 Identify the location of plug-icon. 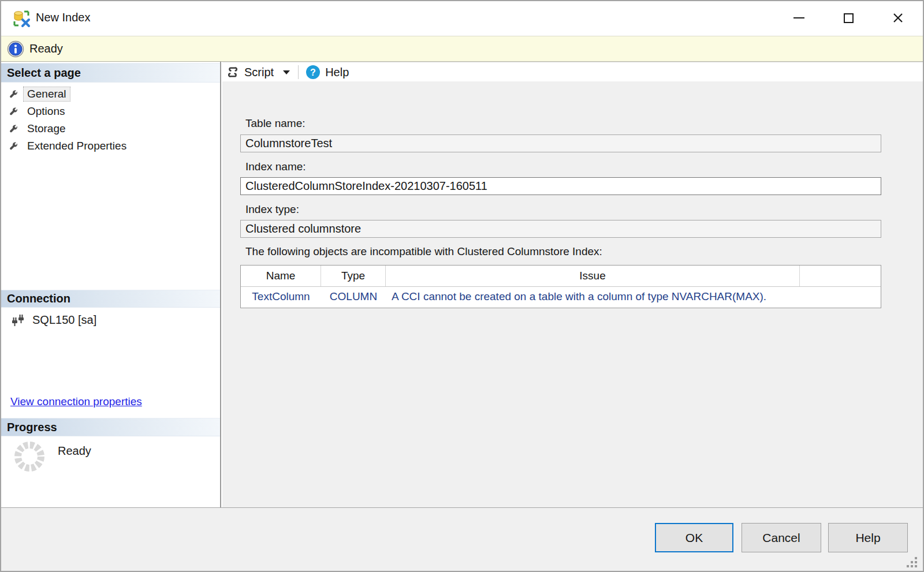
(18, 320).